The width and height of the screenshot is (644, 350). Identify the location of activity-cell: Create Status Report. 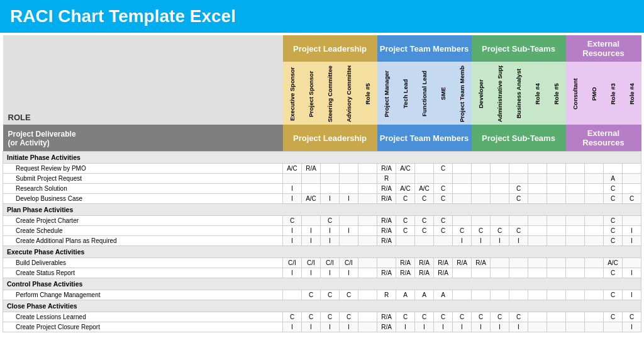
(143, 273).